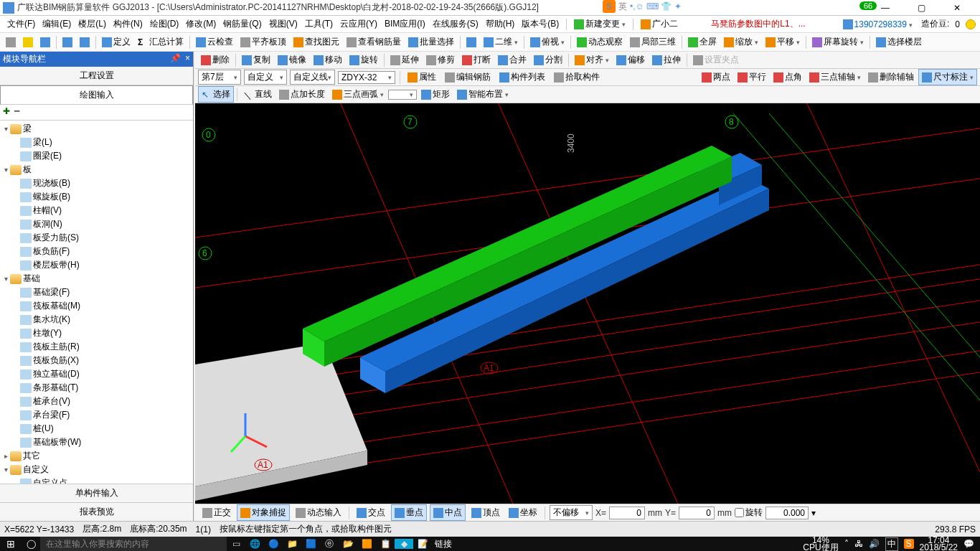  I want to click on tab-report: 报表预览, so click(96, 512).